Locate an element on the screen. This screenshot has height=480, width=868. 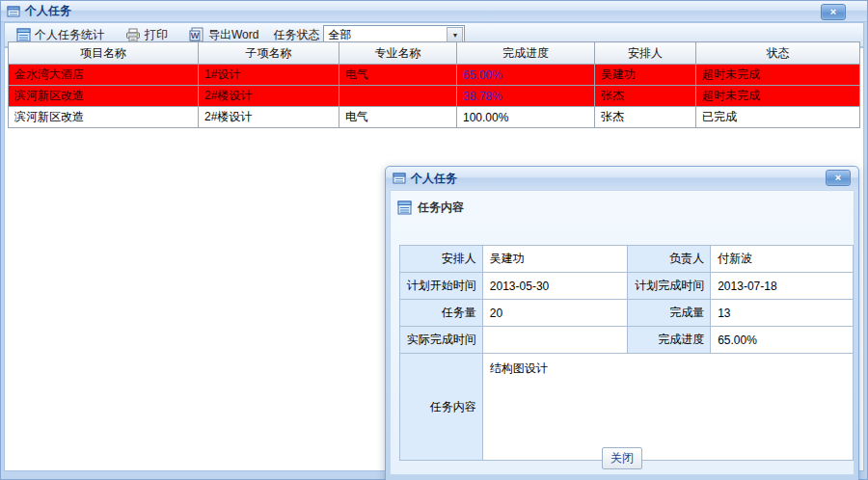
task-status-label: 任务状态 is located at coordinates (296, 35).